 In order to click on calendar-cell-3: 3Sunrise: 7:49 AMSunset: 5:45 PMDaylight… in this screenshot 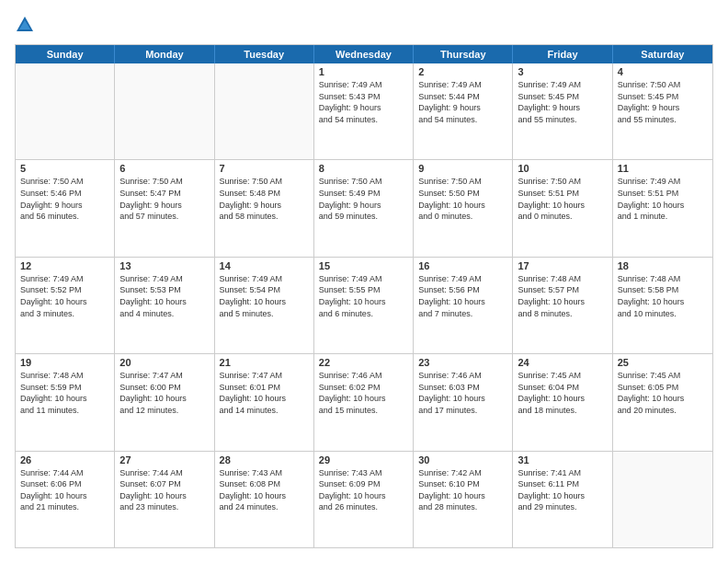, I will do `click(563, 111)`.